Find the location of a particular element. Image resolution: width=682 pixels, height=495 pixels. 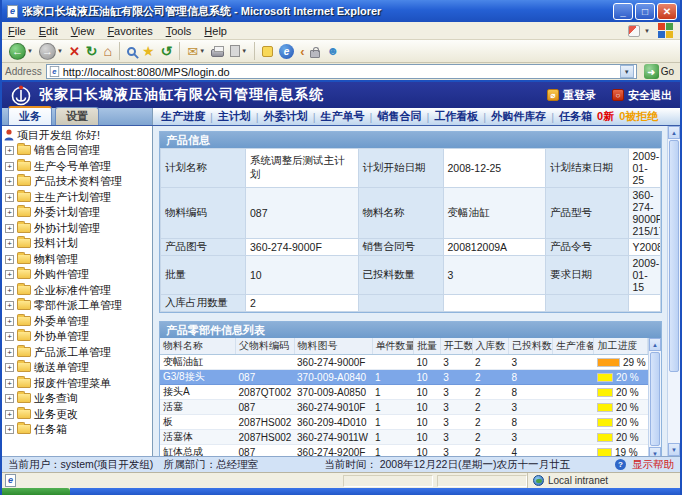

edit-button: ▼ is located at coordinates (238, 52).